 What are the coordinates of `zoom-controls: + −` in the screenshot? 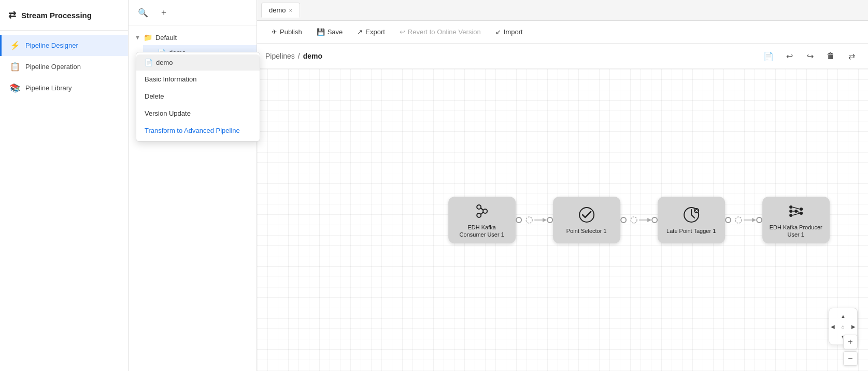 It's located at (850, 350).